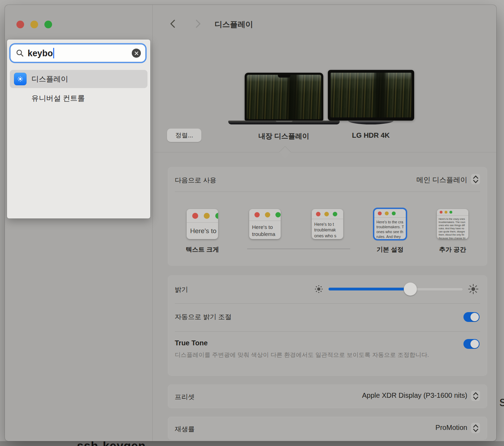  Describe the element at coordinates (327, 396) in the screenshot. I see `preset-card: 프리셋 Apple XDR Display (P3-1600 nits)` at that location.